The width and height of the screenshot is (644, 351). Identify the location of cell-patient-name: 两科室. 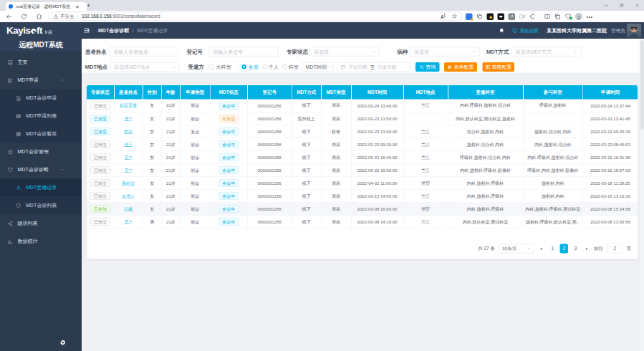
(128, 183).